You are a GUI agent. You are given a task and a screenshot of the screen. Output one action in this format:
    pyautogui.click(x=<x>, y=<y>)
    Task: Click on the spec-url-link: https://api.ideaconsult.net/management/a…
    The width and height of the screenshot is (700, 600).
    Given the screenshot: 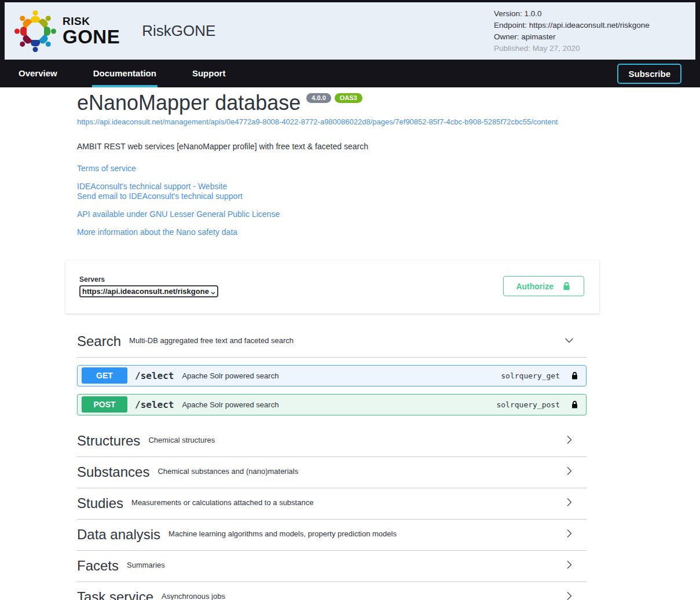 What is the action you would take?
    pyautogui.click(x=317, y=122)
    